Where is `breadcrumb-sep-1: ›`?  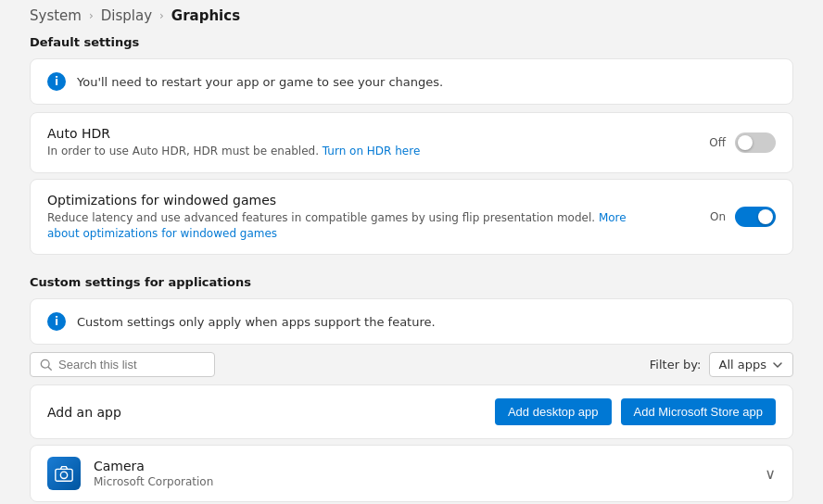
breadcrumb-sep-1: › is located at coordinates (91, 16).